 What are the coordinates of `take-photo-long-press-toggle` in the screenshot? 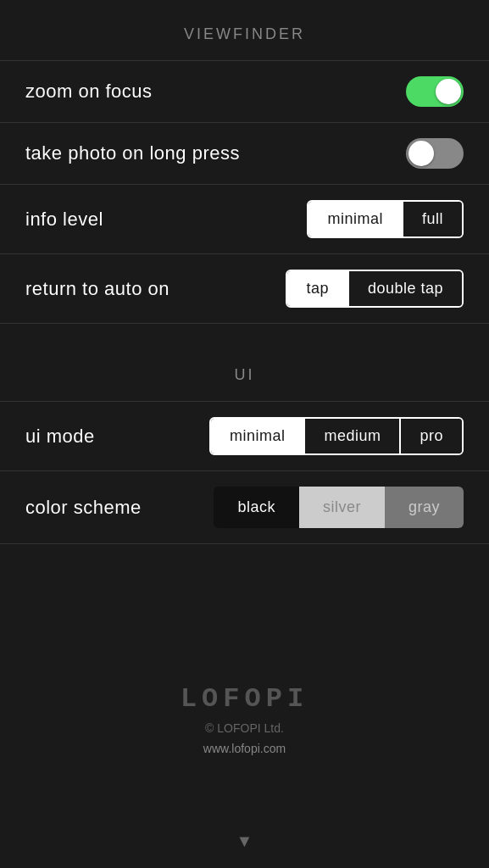 It's located at (435, 153).